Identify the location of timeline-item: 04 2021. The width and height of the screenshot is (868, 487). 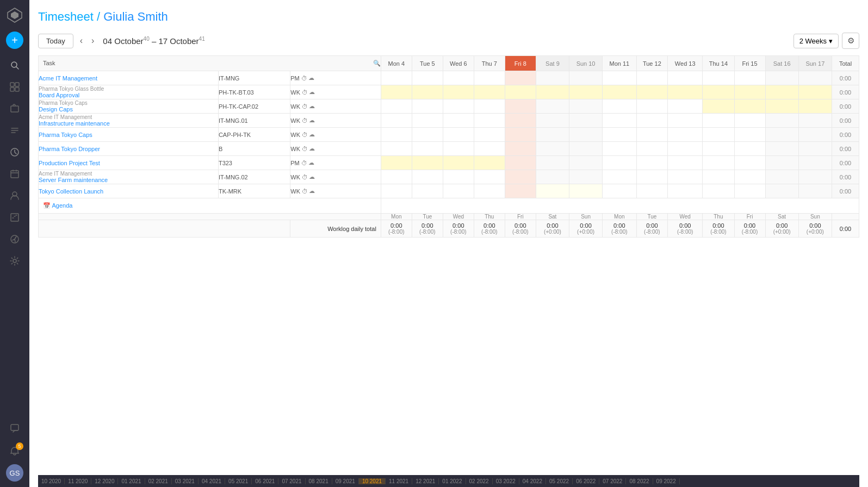
(212, 482).